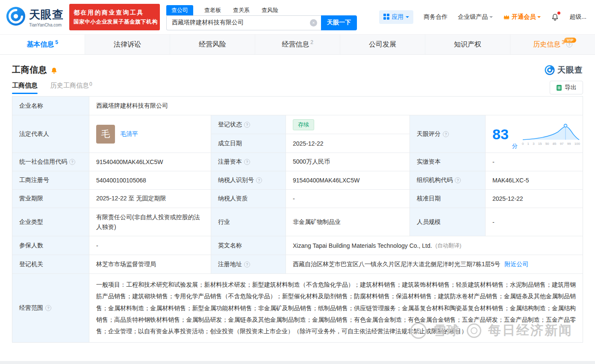 This screenshot has height=364, width=595. I want to click on vip-badge: VIP, so click(570, 40).